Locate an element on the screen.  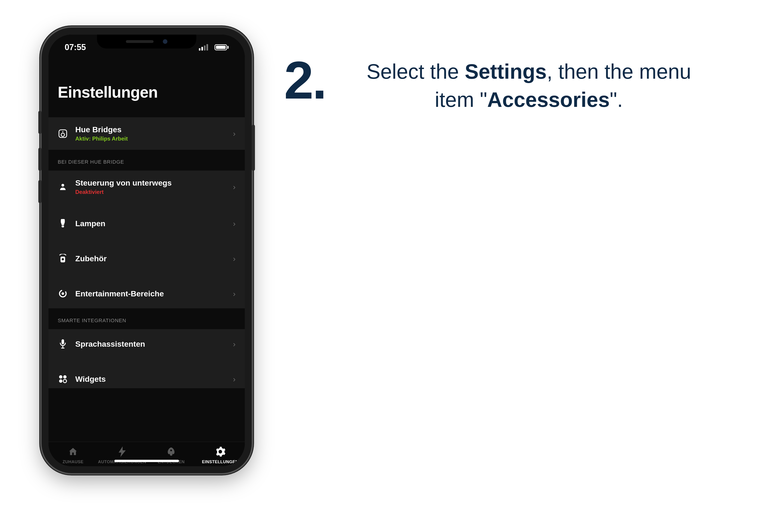
widgets-icon is located at coordinates (63, 379).